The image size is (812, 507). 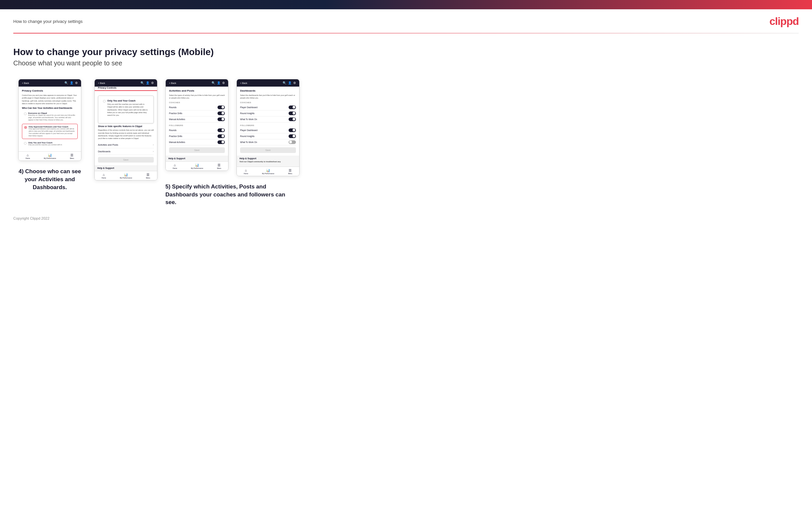 I want to click on screen2-back: < Back, so click(x=102, y=83).